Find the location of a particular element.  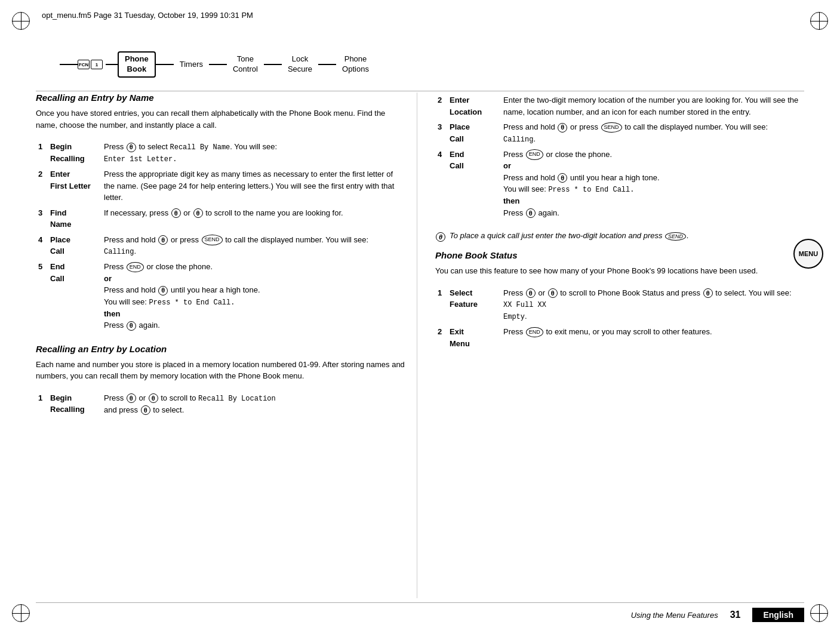

step-label: EnterLocation is located at coordinates (474, 106).